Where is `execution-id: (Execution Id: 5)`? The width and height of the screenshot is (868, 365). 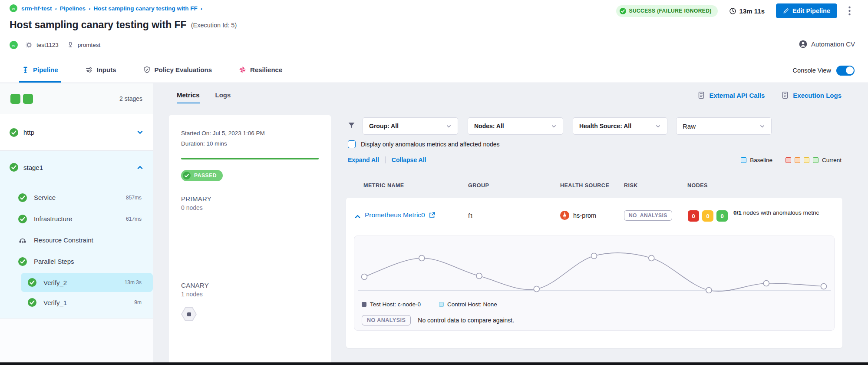 execution-id: (Execution Id: 5) is located at coordinates (214, 25).